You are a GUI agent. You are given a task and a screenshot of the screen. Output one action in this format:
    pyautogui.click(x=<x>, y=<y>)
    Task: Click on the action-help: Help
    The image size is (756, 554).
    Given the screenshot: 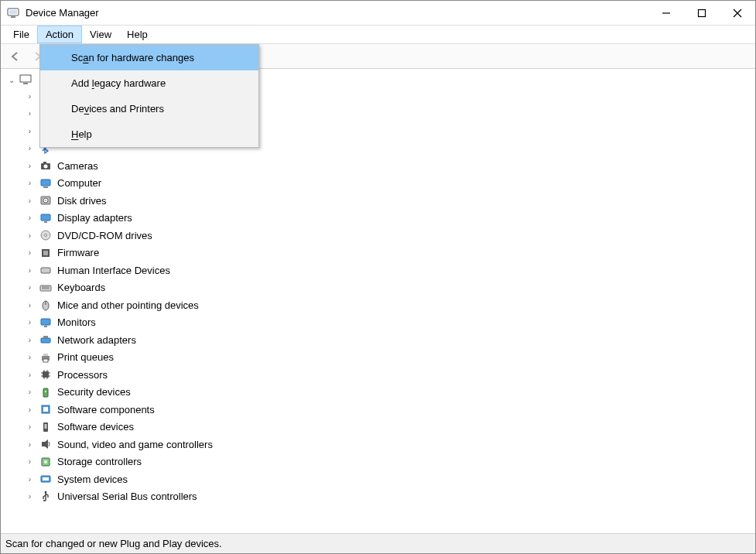 What is the action you would take?
    pyautogui.click(x=149, y=135)
    